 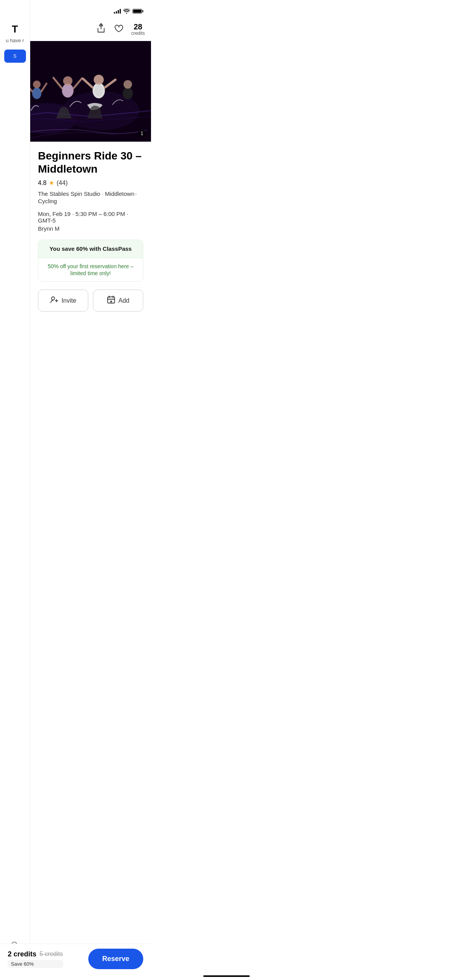 What do you see at coordinates (42, 183) in the screenshot?
I see `rating-number: 4.8` at bounding box center [42, 183].